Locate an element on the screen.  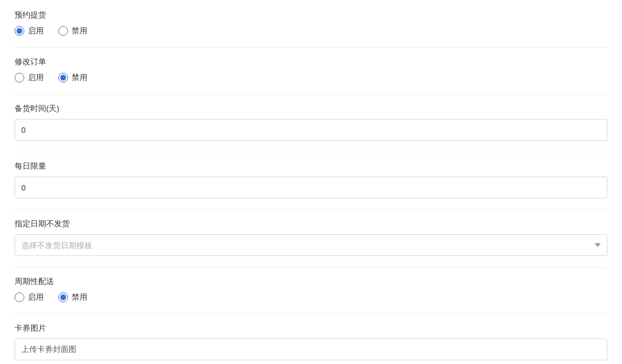
modify-order-enable-radio is located at coordinates (19, 78).